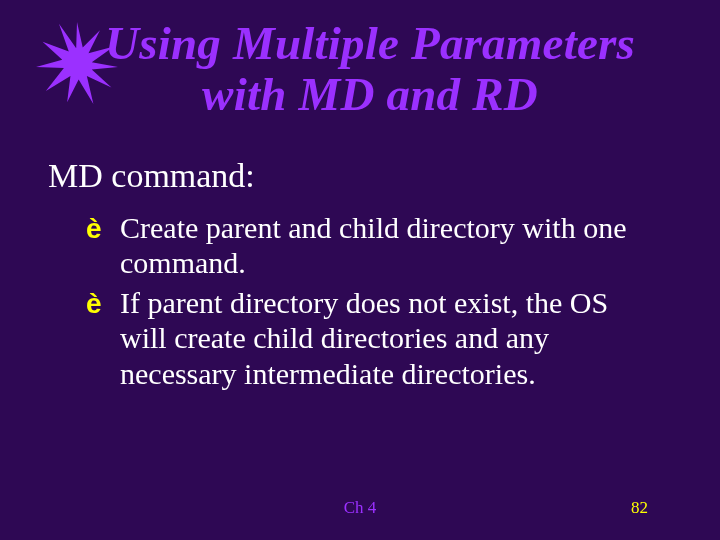 The image size is (720, 540). Describe the element at coordinates (364, 338) in the screenshot. I see `bullet-text: If parent directory does not exist, the …` at that location.